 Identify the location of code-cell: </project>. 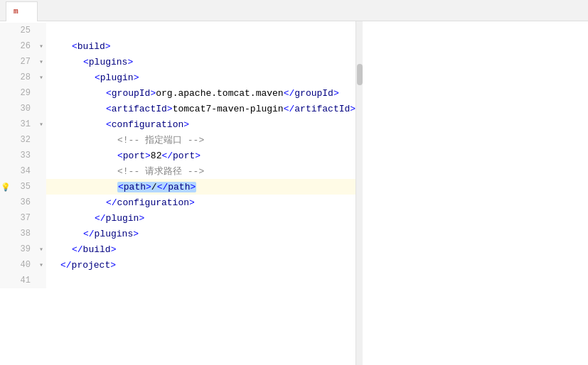
(201, 266).